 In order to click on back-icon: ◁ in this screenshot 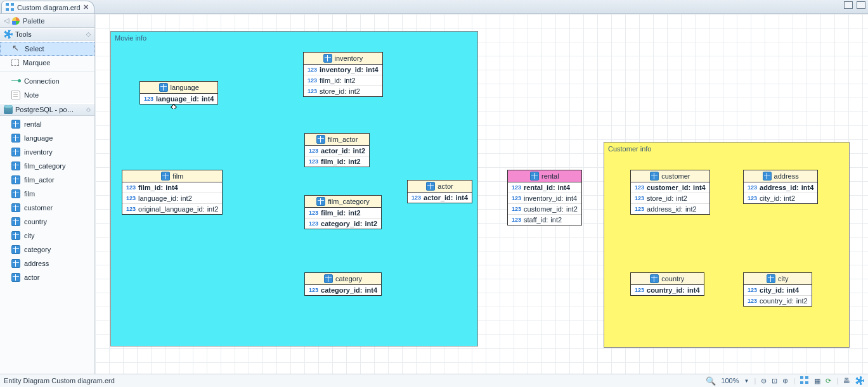, I will do `click(6, 20)`.